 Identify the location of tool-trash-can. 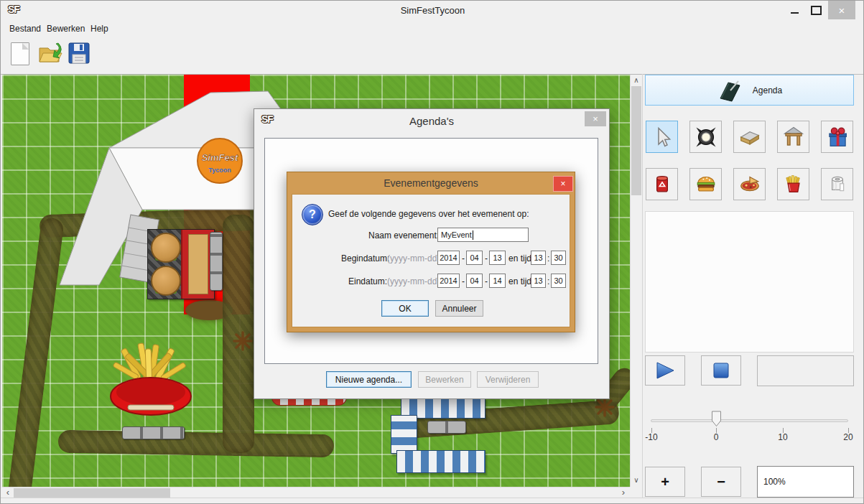
(662, 184).